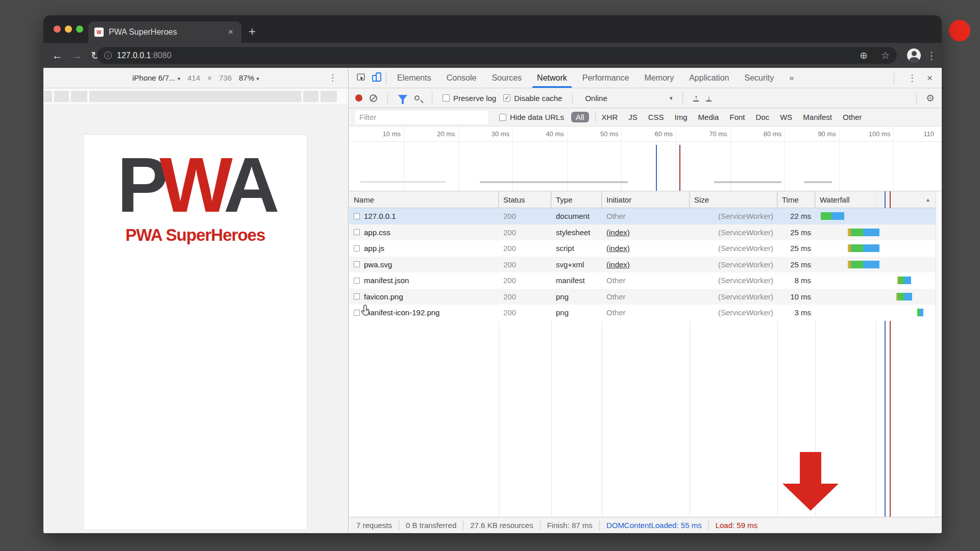  What do you see at coordinates (773, 134) in the screenshot?
I see `timeline-tick-label: 80 ms` at bounding box center [773, 134].